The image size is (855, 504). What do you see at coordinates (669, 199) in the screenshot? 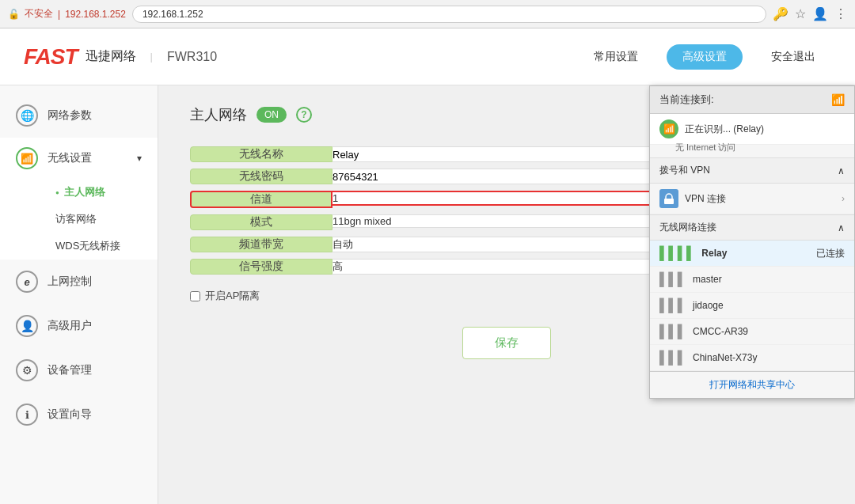
I see `vpn-icon` at bounding box center [669, 199].